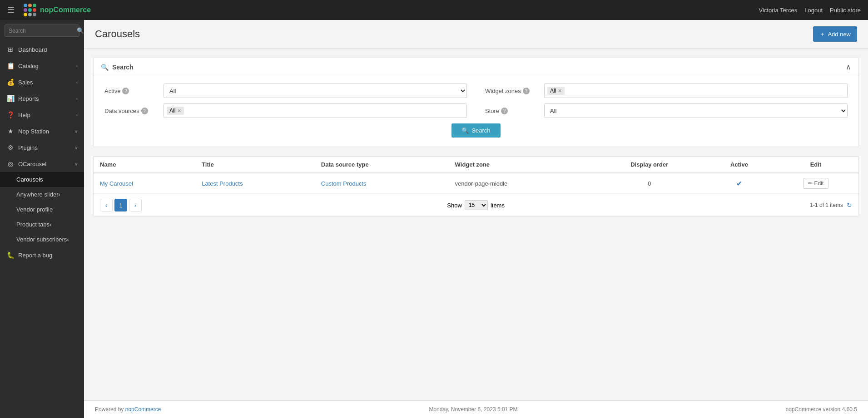 Image resolution: width=868 pixels, height=418 pixels. I want to click on reports-icon: 📊, so click(10, 98).